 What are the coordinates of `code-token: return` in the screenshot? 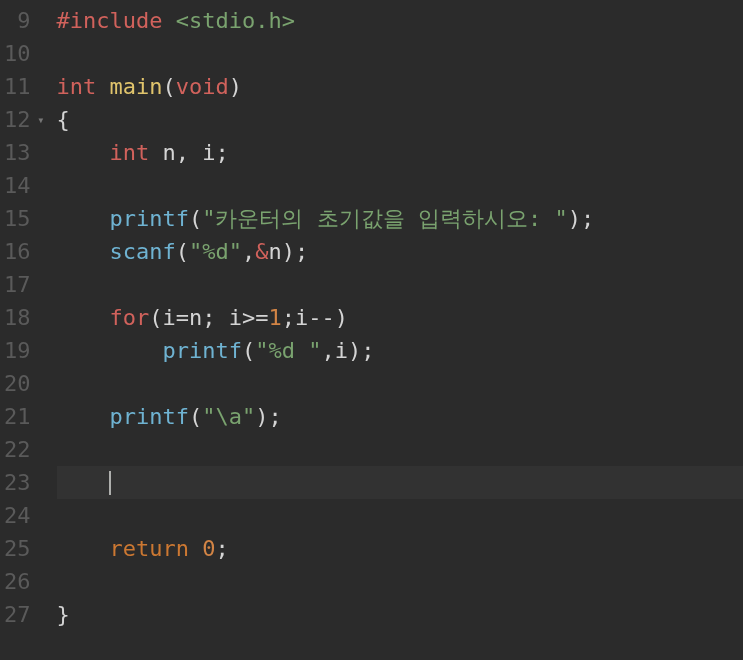 It's located at (148, 548).